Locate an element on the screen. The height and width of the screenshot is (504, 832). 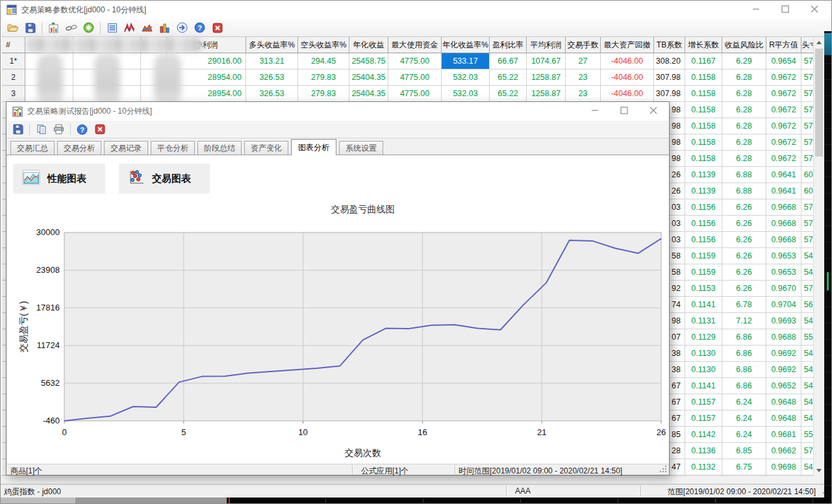
table-cell: 0.1136 is located at coordinates (704, 451).